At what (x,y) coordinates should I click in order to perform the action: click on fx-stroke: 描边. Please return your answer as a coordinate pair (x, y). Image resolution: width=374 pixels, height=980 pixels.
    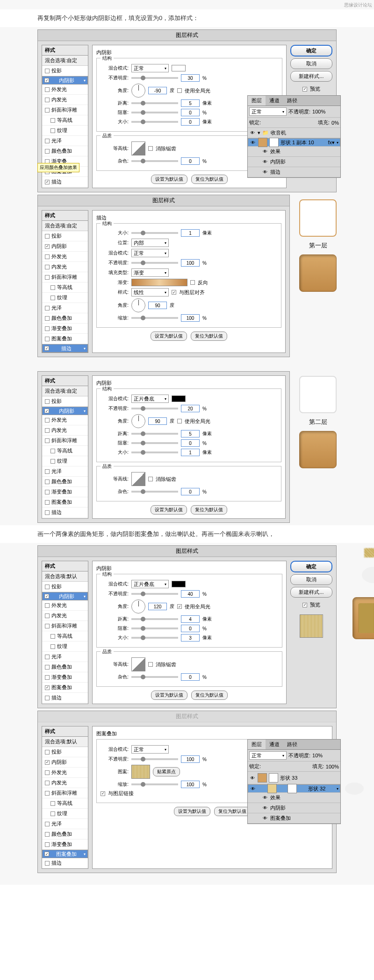
    Looking at the image, I should click on (275, 172).